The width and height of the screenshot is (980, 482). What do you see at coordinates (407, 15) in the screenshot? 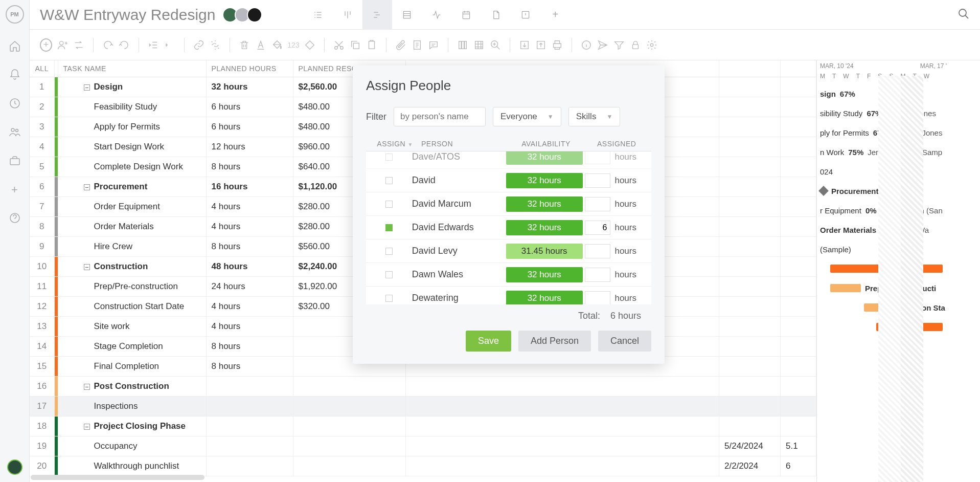
I see `tab-sheet-icon` at bounding box center [407, 15].